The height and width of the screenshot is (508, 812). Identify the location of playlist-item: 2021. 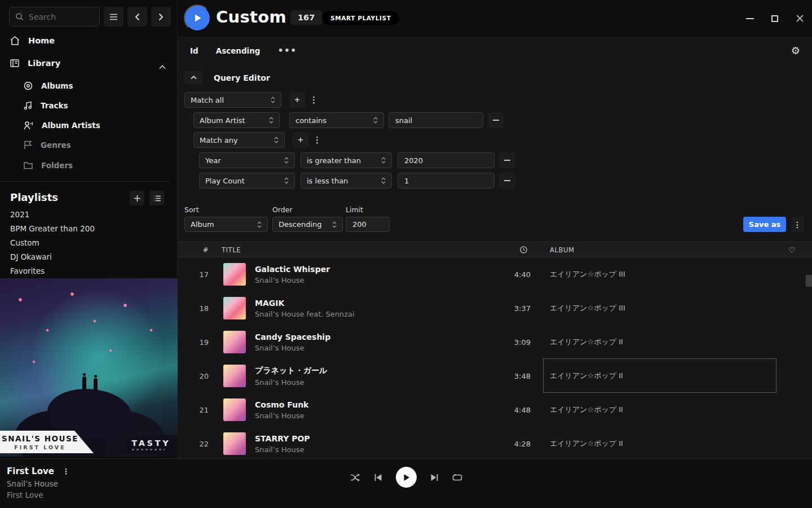
(20, 214).